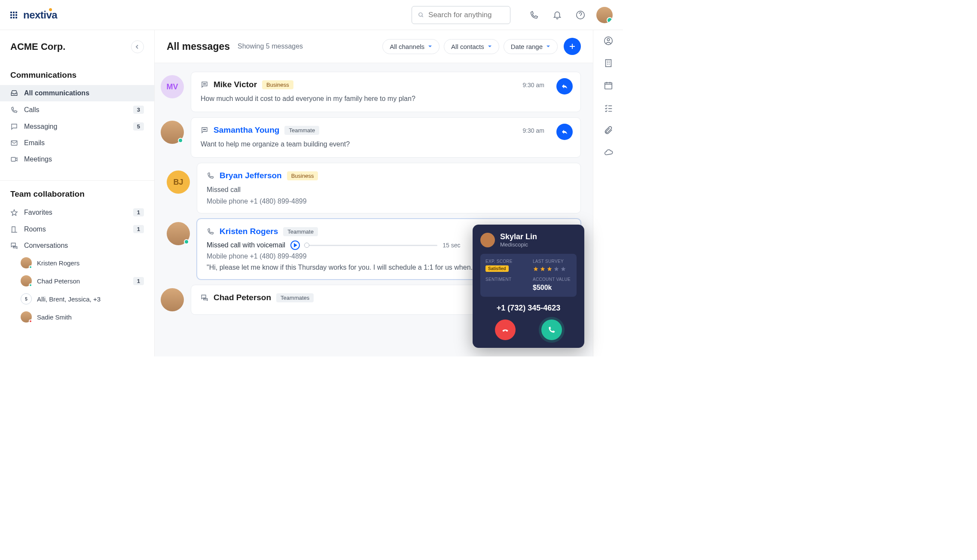 Image resolution: width=977 pixels, height=560 pixels. Describe the element at coordinates (608, 63) in the screenshot. I see `building-icon` at that location.